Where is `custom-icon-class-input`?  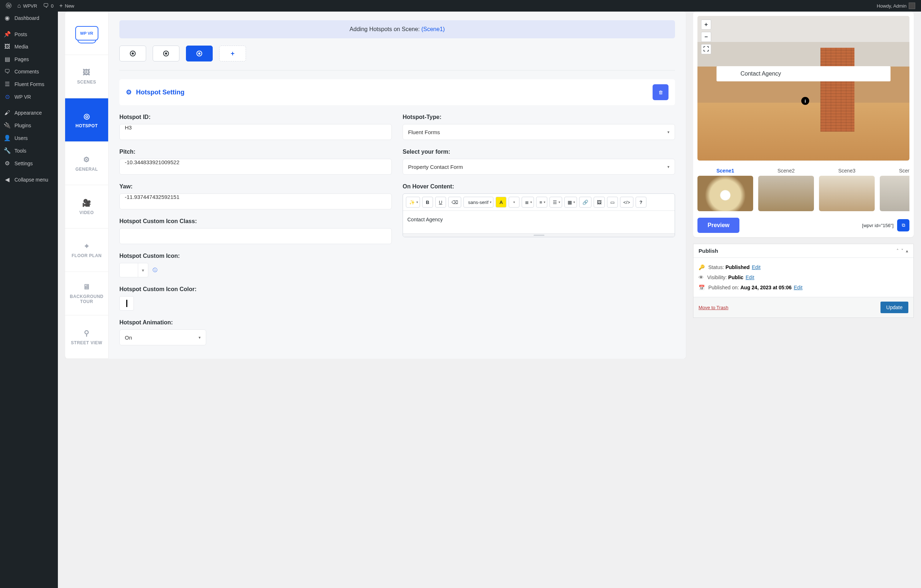 custom-icon-class-input is located at coordinates (255, 236).